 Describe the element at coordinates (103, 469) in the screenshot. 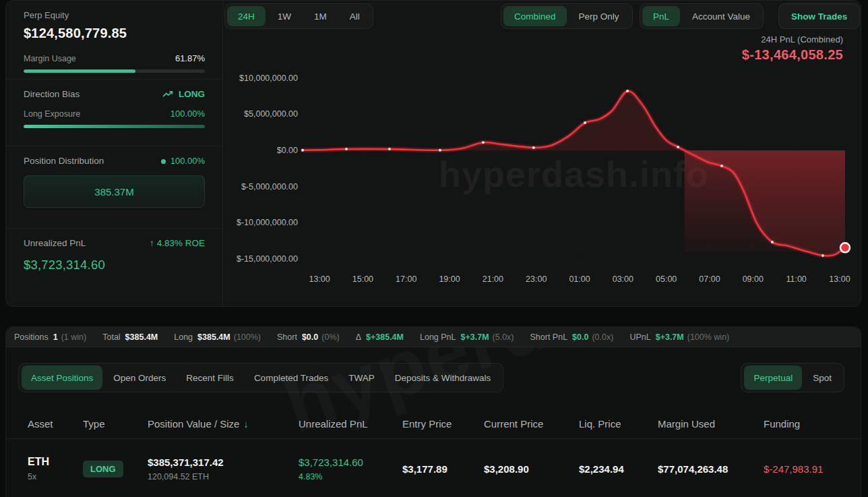

I see `position-side-badge: LONG` at that location.